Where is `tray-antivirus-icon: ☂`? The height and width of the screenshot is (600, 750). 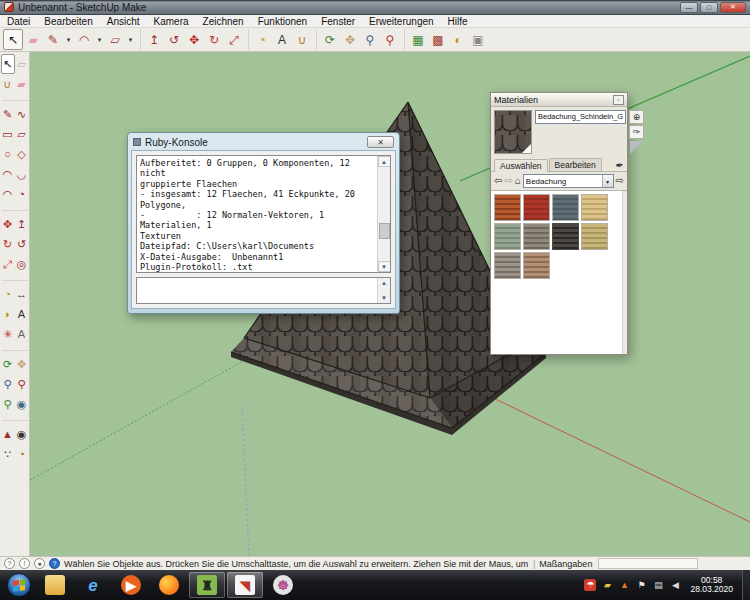
tray-antivirus-icon: ☂ is located at coordinates (590, 585).